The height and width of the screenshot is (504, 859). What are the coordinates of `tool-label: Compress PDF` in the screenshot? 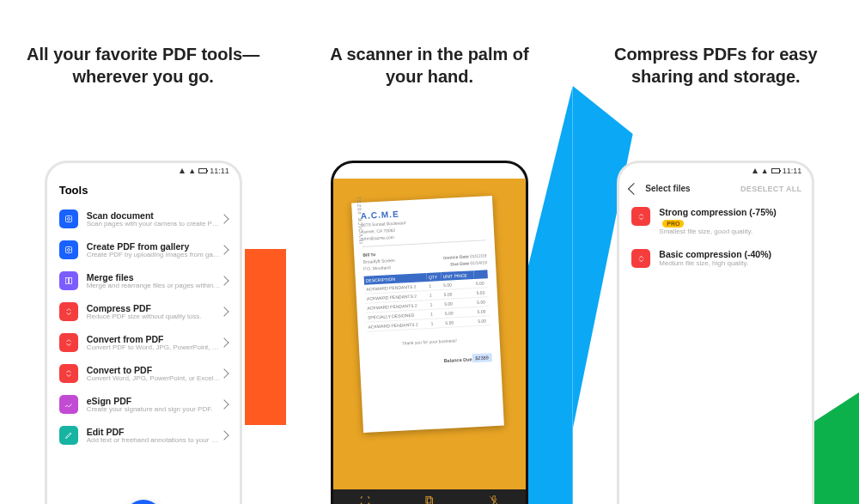 It's located at (154, 308).